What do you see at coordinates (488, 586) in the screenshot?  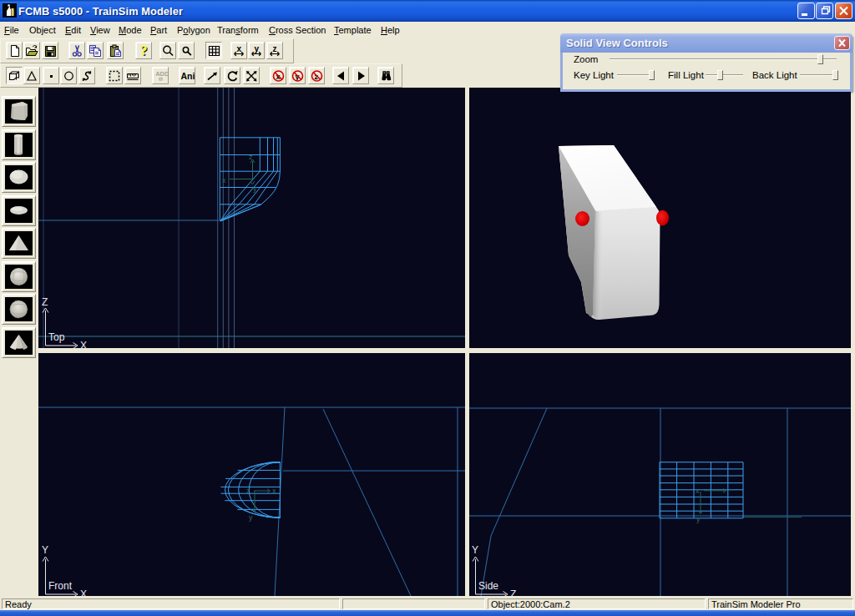 I see `svg-text: Side` at bounding box center [488, 586].